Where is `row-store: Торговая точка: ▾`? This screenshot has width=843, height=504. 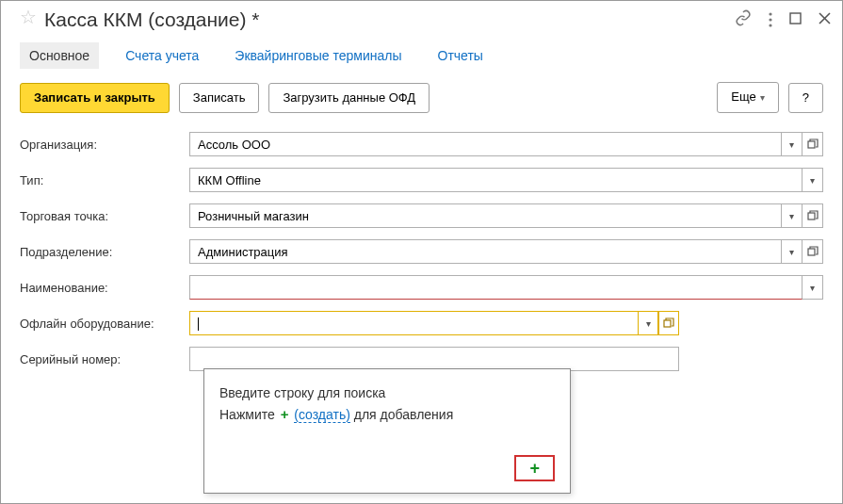
row-store: Торговая точка: ▾ is located at coordinates (422, 216).